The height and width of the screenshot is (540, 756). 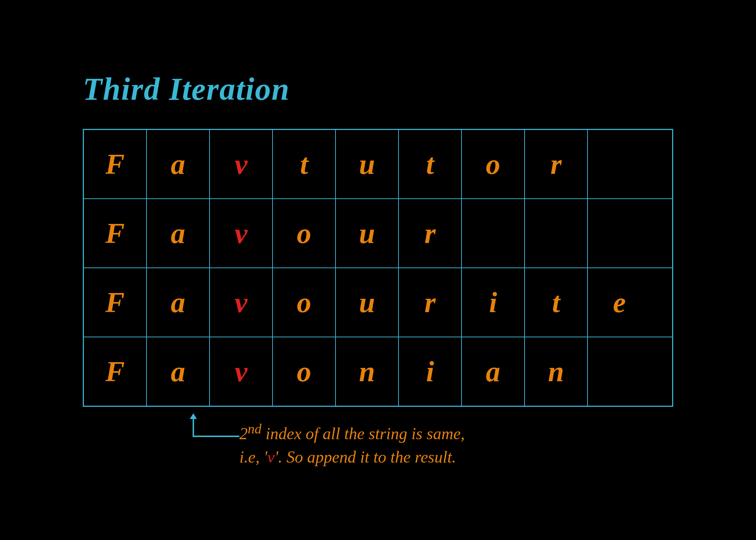 I want to click on grid-row-2: Favourite, so click(x=378, y=303).